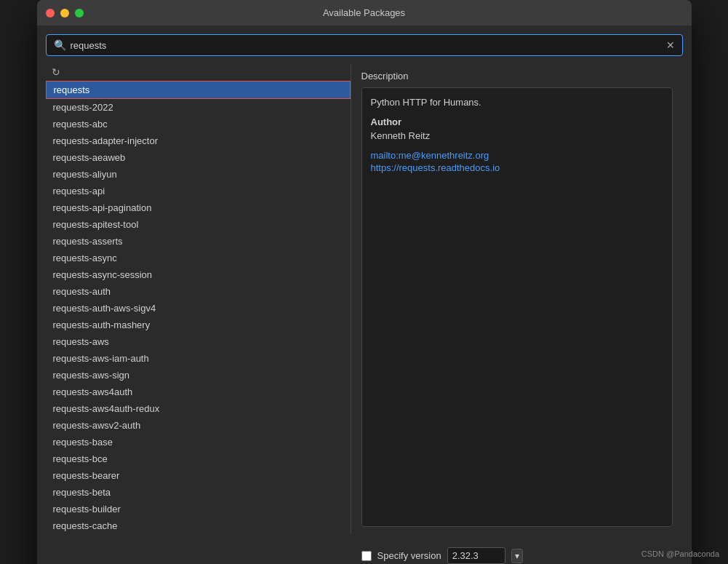 The width and height of the screenshot is (728, 564). I want to click on search-clear-button: ✕, so click(671, 45).